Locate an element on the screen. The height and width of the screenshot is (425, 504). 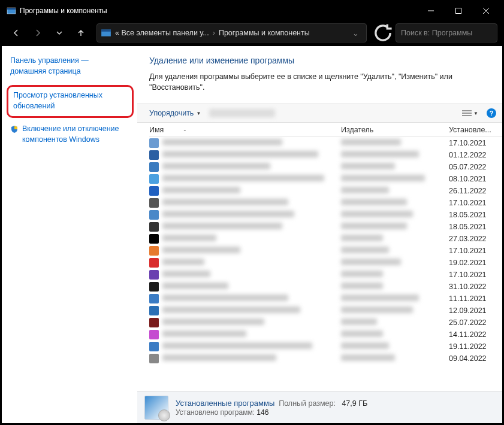
close-button is located at coordinates (486, 11).